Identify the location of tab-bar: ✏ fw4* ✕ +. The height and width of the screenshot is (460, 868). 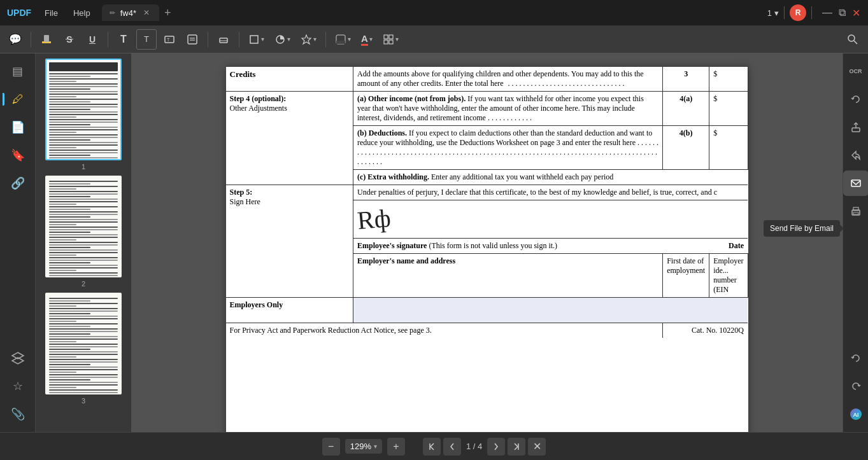
(434, 13).